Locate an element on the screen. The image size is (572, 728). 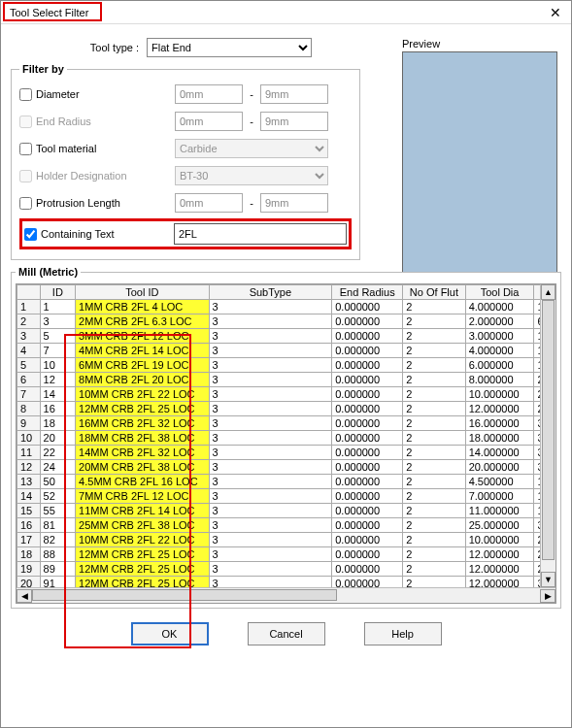
tool-material-check: Tool material is located at coordinates (97, 149).